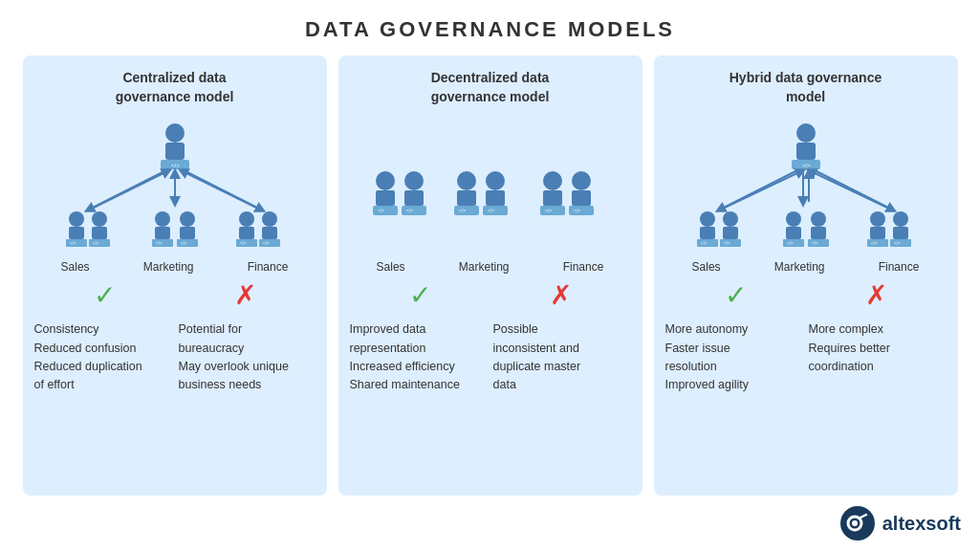  I want to click on pro-1: More autonomy, so click(734, 329).